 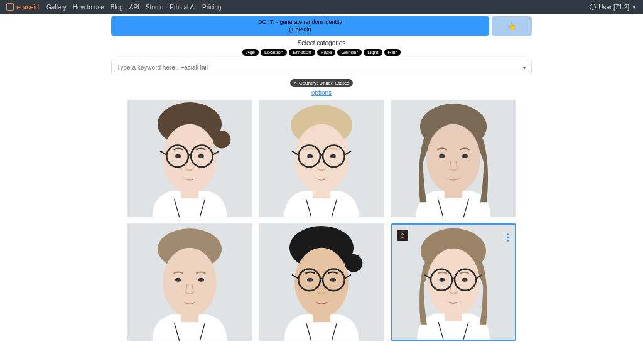 What do you see at coordinates (322, 83) in the screenshot?
I see `filter-country-tag: × Country: United States` at bounding box center [322, 83].